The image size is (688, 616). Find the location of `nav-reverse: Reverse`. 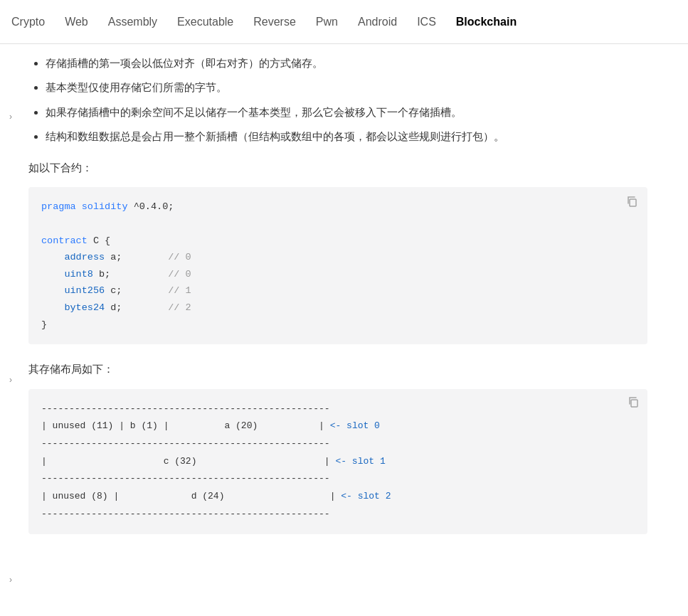

nav-reverse: Reverse is located at coordinates (275, 21).